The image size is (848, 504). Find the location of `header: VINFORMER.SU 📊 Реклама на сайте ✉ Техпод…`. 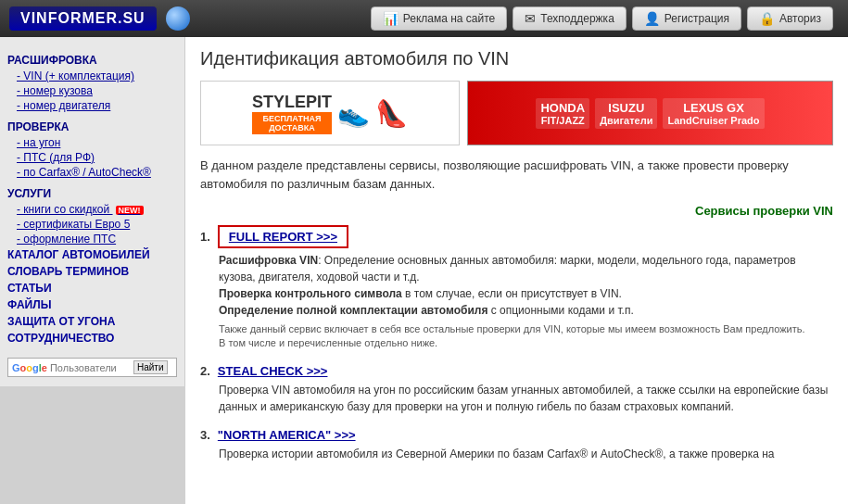

header: VINFORMER.SU 📊 Реклама на сайте ✉ Техпод… is located at coordinates (424, 19).